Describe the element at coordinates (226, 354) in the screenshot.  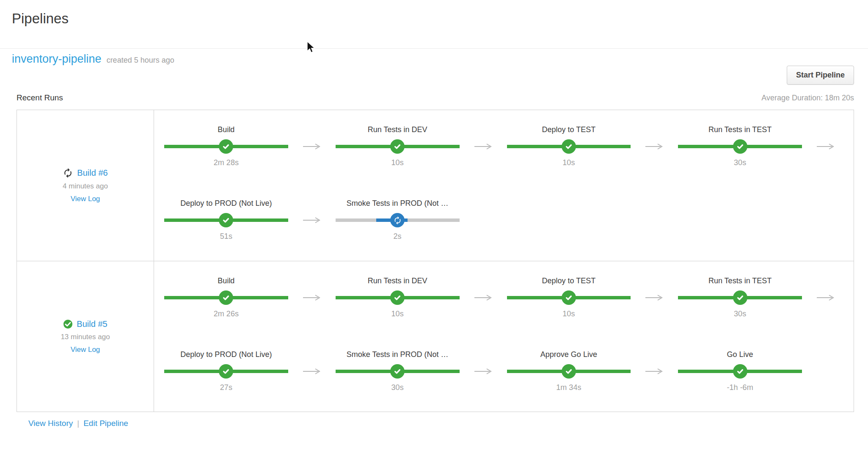
I see `stage-name-label: Deploy to PROD (Not Live)` at that location.